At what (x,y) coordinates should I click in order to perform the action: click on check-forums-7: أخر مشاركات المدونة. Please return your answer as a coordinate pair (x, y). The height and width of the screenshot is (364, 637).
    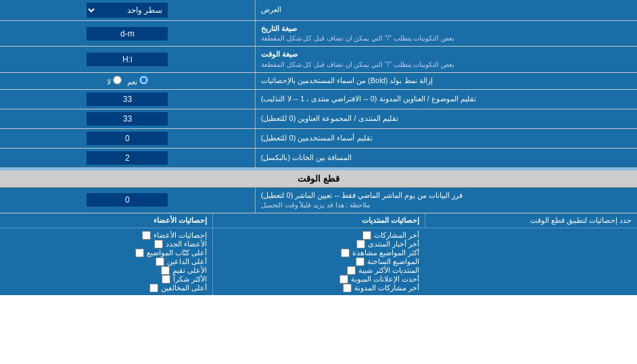
    Looking at the image, I should click on (319, 288).